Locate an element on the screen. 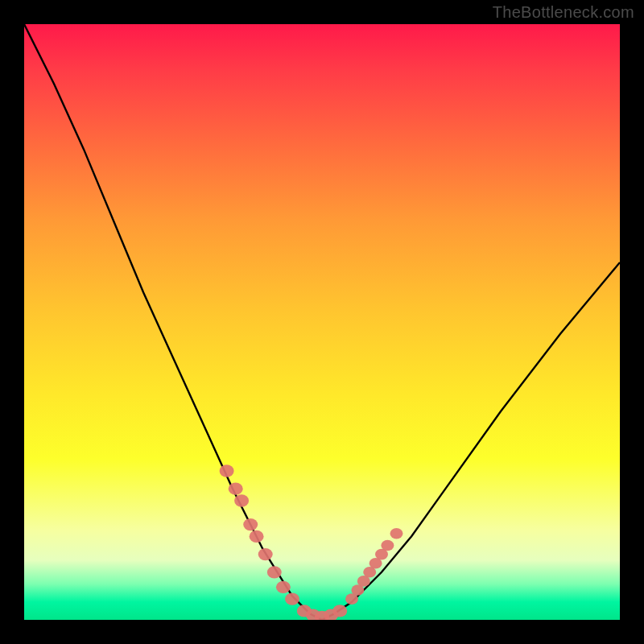 The width and height of the screenshot is (644, 644). watermark-text: TheBottleneck.com is located at coordinates (564, 13).